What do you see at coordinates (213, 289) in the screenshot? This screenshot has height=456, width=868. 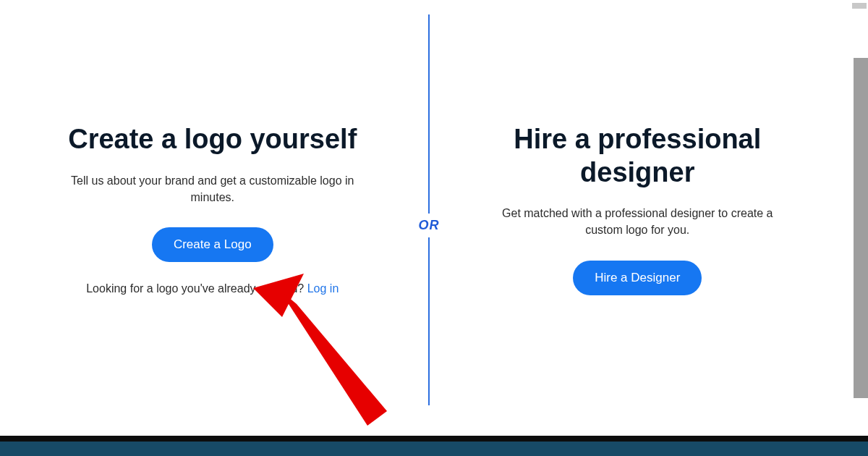 I see `existing-logo-prompt: Looking for a logo you've already create…` at bounding box center [213, 289].